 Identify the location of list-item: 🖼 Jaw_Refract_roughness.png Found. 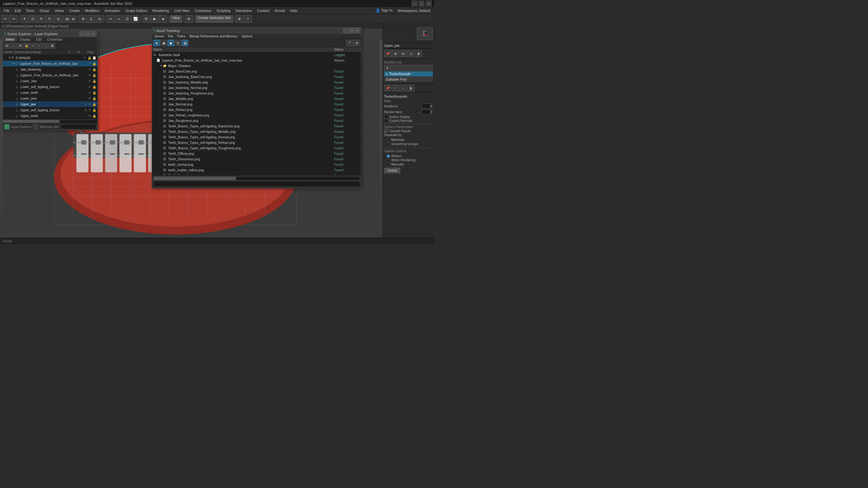
(257, 115).